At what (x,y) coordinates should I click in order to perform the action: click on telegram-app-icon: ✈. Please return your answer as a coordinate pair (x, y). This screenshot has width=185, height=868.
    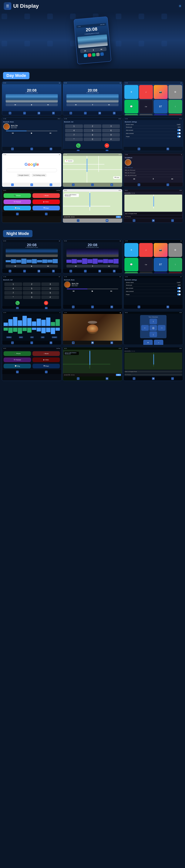
    Looking at the image, I should click on (132, 92).